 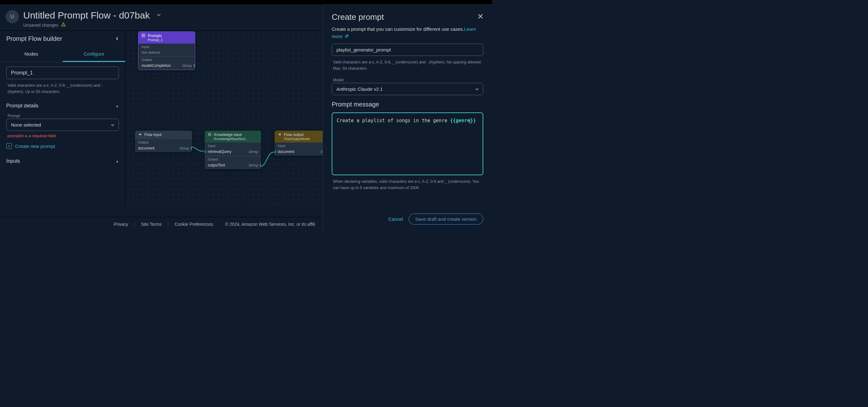 I want to click on chevron-down-icon, so click(x=159, y=16).